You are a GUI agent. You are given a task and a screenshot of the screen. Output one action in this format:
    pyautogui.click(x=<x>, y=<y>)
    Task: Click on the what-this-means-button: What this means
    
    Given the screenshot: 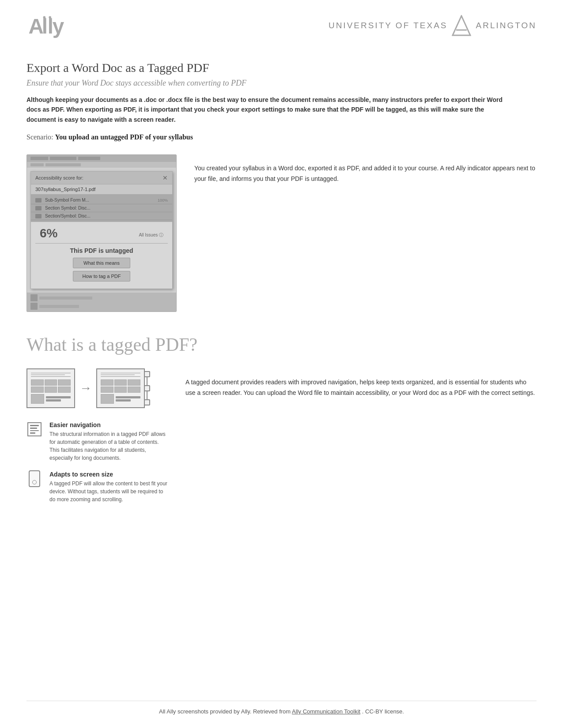 What is the action you would take?
    pyautogui.click(x=102, y=263)
    